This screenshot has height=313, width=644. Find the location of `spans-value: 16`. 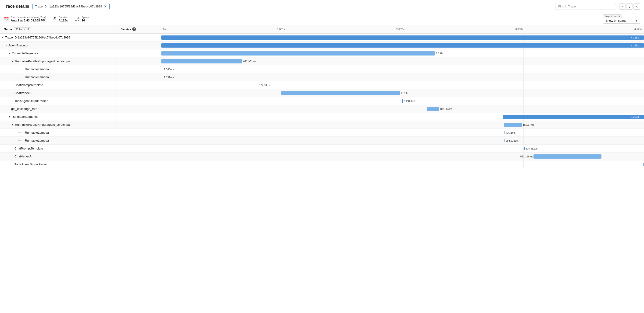

spans-value: 16 is located at coordinates (85, 20).